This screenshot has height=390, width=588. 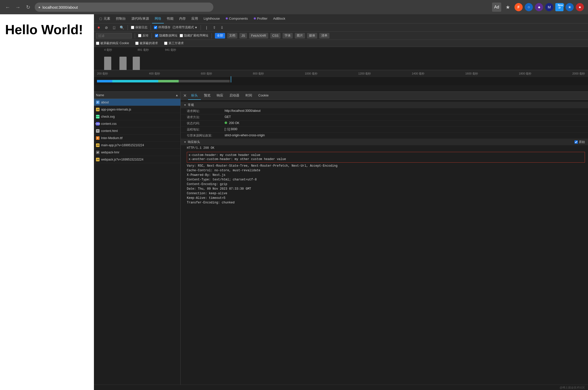 I want to click on tab-application: 应用, so click(x=195, y=19).